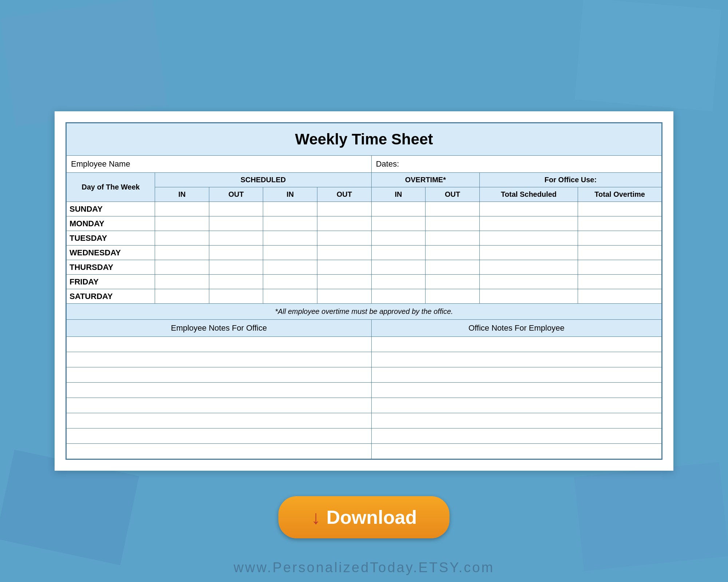 The width and height of the screenshot is (728, 582). Describe the element at coordinates (453, 296) in the screenshot. I see `saturday-ot-out` at that location.